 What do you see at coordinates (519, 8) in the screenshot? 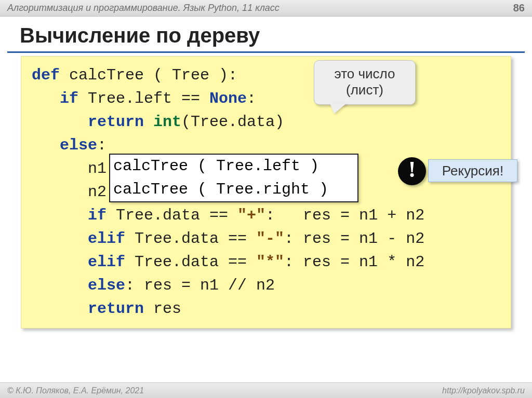
I see `page-number: 86` at bounding box center [519, 8].